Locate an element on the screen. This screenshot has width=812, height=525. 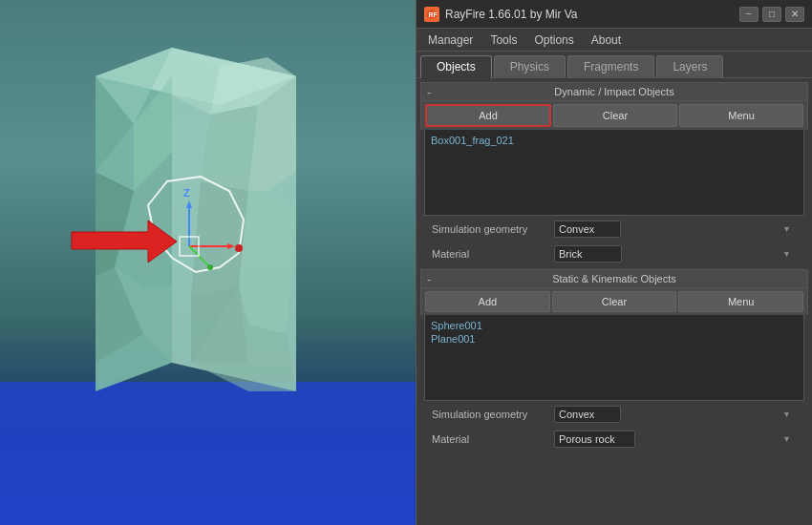
static-clear-button: Clear is located at coordinates (615, 302).